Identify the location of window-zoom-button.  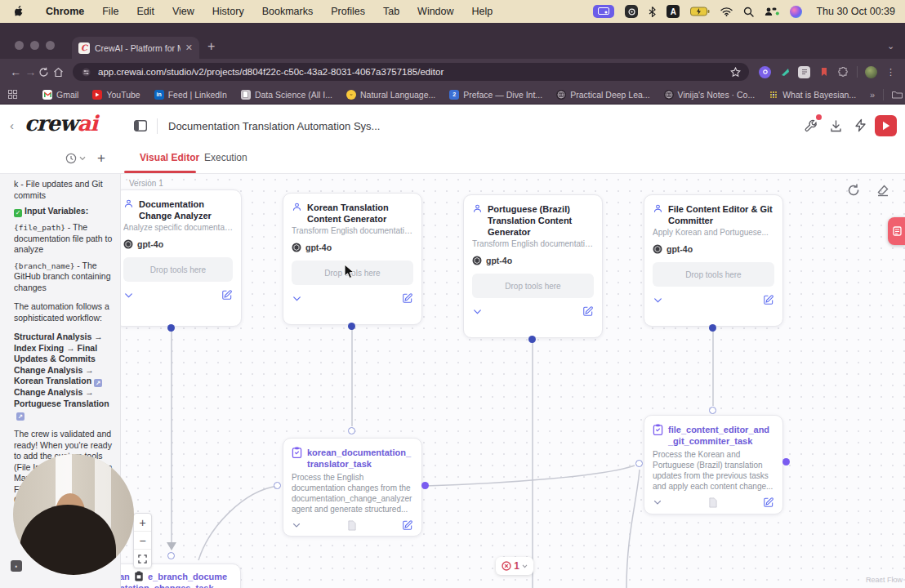
(51, 46).